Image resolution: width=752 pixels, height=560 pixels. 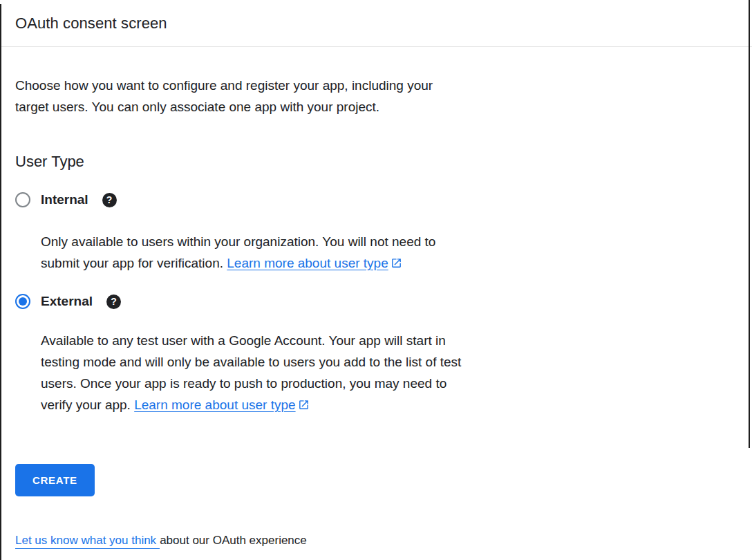 What do you see at coordinates (388, 383) in the screenshot?
I see `external-description-line-3: users. Once your app is ready to push to…` at bounding box center [388, 383].